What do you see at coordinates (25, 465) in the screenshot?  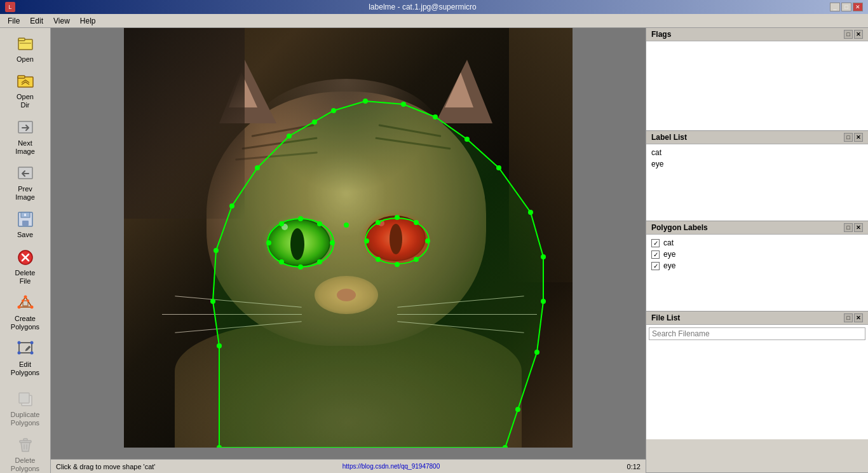 I see `delete-polygons-label: DeletePolygons` at bounding box center [25, 465].